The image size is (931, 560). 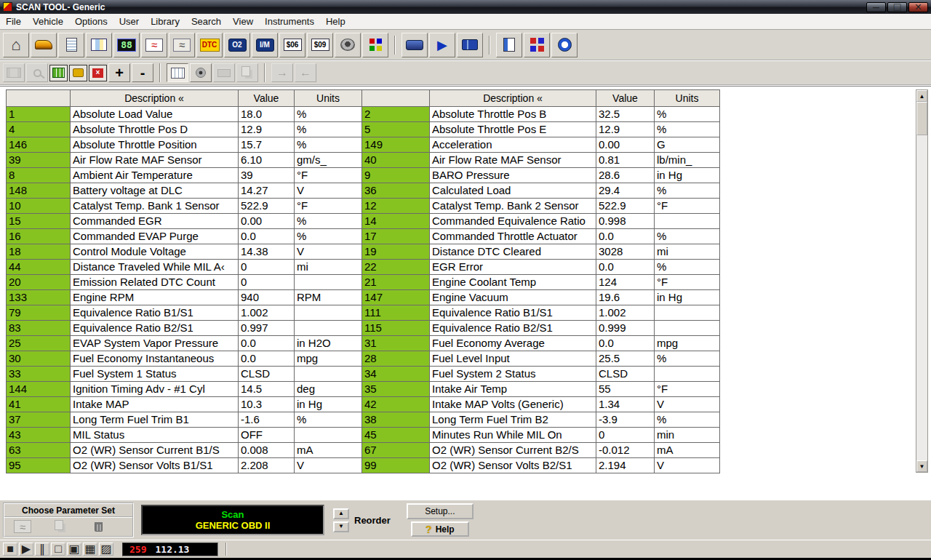 I want to click on param-desc-cell: O2 (WR) Sensor Current B1/S, so click(x=154, y=451).